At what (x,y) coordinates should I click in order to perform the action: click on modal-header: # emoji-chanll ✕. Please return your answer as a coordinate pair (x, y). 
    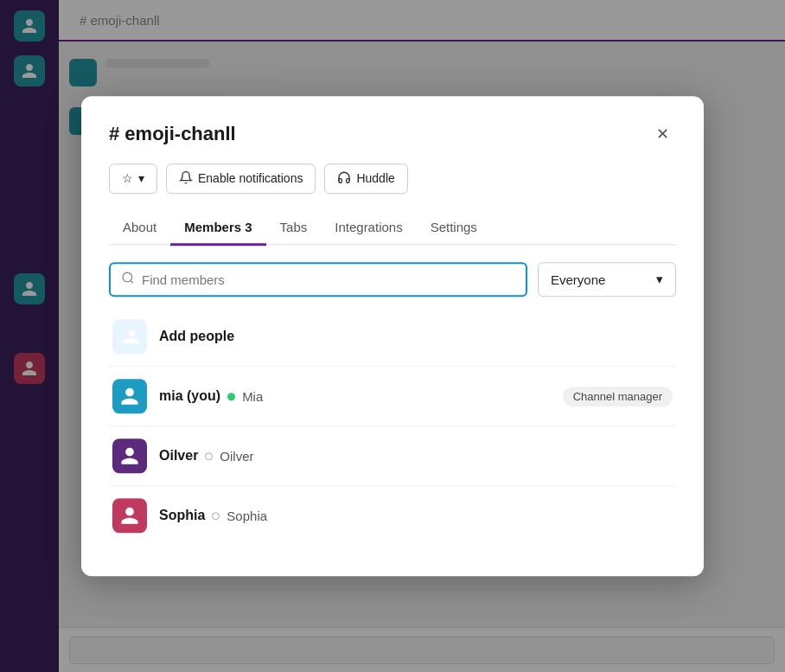
    Looking at the image, I should click on (392, 134).